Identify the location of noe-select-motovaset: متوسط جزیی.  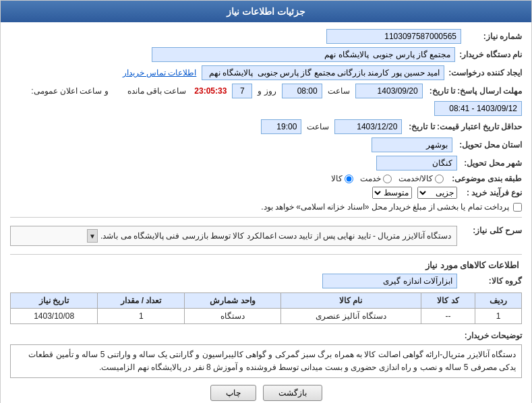
(392, 193).